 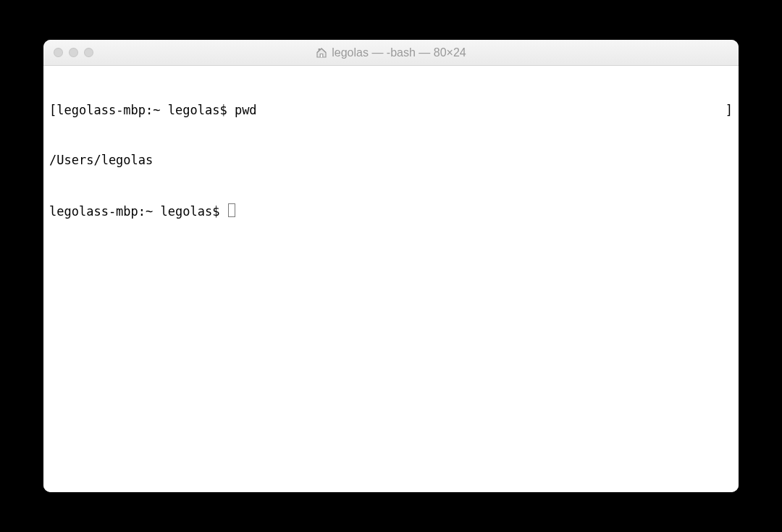 I want to click on line-1-left: [legolass-mbp:~ legolas$ pwd, so click(x=154, y=110).